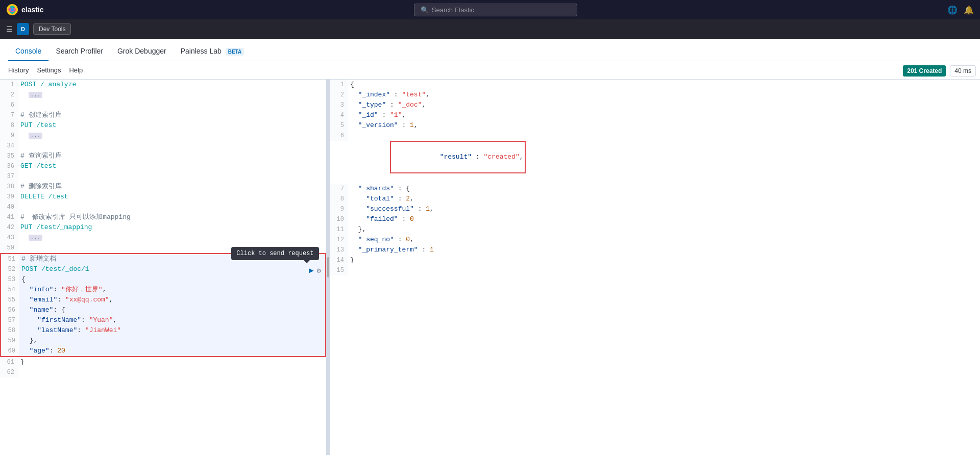  Describe the element at coordinates (163, 217) in the screenshot. I see `table-row: 41 # 修改索引库 只可以添加mapping` at that location.